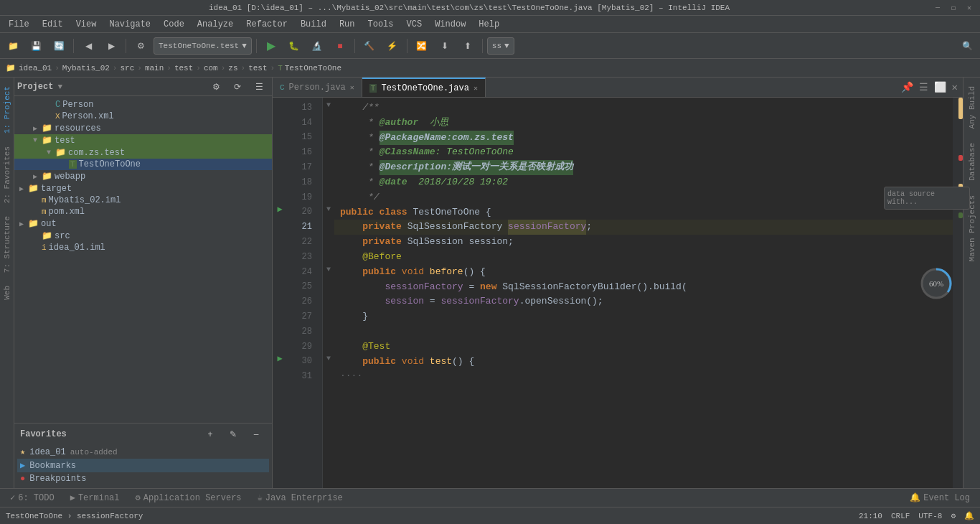  I want to click on menu-view: View, so click(86, 24).